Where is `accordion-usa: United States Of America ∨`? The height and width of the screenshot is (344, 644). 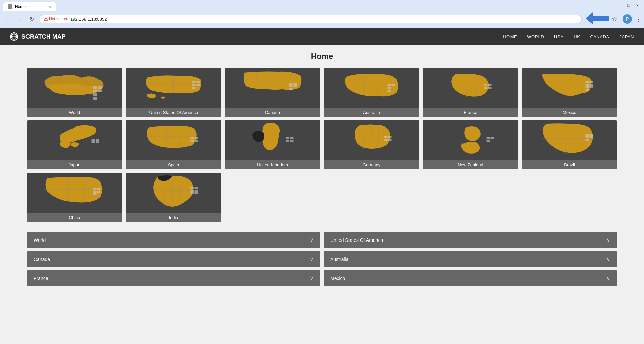
accordion-usa: United States Of America ∨ is located at coordinates (470, 240).